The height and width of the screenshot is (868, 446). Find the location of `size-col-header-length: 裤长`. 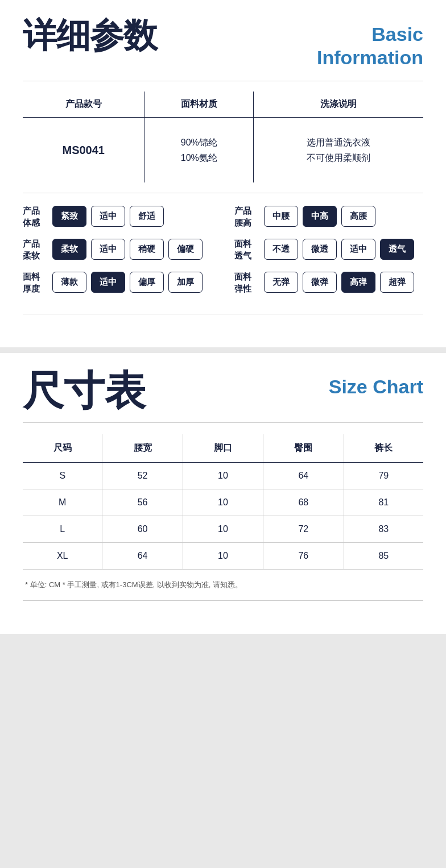

size-col-header-length: 裤长 is located at coordinates (383, 448).